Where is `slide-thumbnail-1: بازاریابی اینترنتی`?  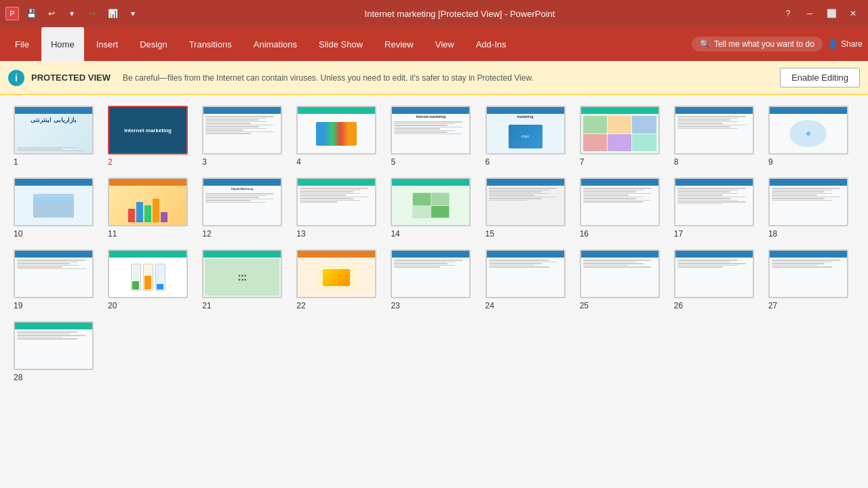
slide-thumbnail-1: بازاریابی اینترنتی is located at coordinates (54, 130).